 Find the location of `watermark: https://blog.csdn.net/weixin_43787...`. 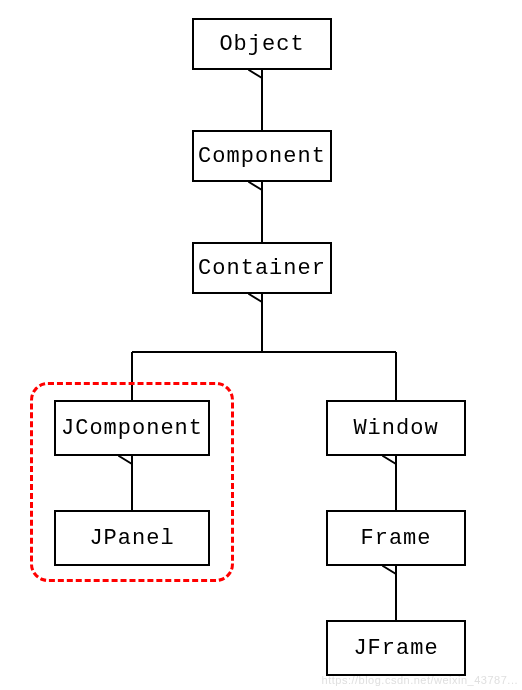

watermark: https://blog.csdn.net/weixin_43787... is located at coordinates (420, 680).